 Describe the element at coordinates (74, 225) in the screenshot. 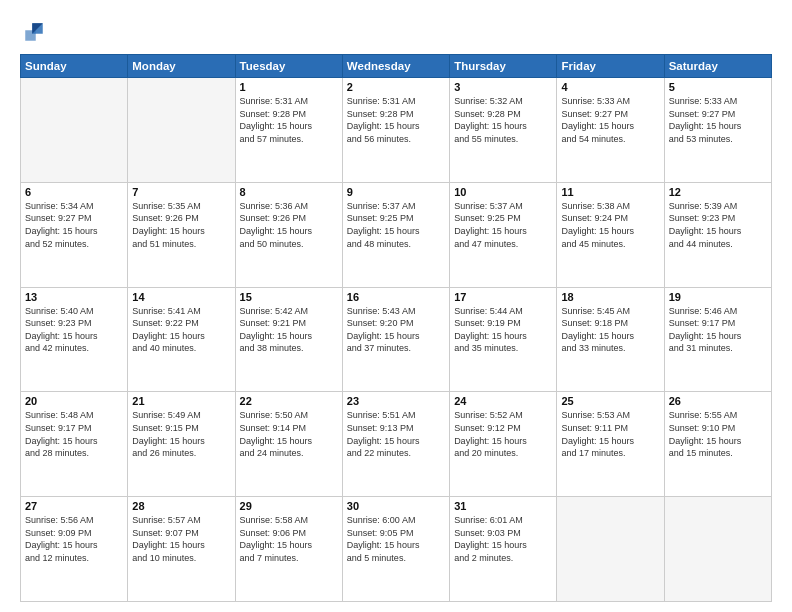

I see `day-info: Sunrise: 5:34 AM Sunset: 9:27 PM Dayligh…` at that location.